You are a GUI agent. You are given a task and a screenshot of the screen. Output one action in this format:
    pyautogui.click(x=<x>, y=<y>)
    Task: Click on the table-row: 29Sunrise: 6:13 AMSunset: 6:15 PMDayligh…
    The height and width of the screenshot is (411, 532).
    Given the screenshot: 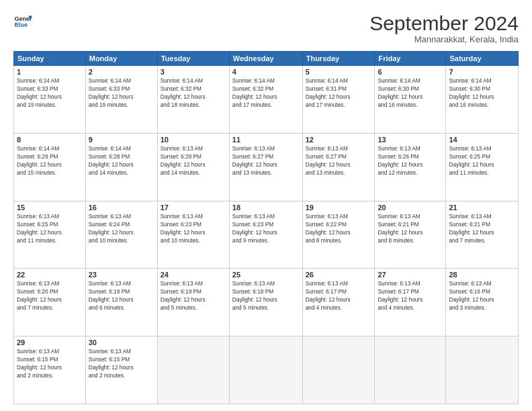 What is the action you would take?
    pyautogui.click(x=50, y=371)
    